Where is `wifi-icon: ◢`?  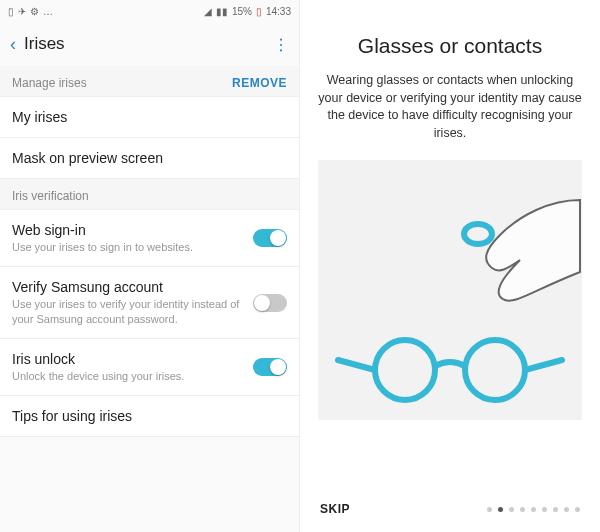 wifi-icon: ◢ is located at coordinates (208, 12).